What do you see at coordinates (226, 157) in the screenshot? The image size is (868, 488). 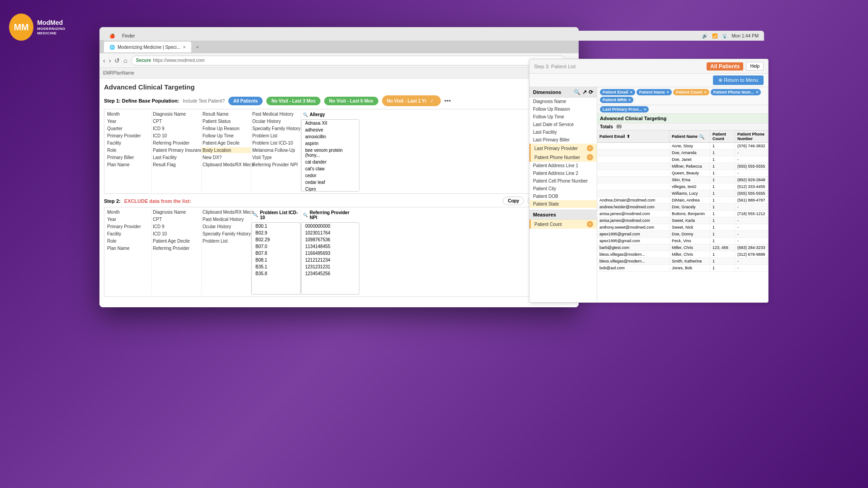 I see `filter-new-dx: New DX?` at bounding box center [226, 157].